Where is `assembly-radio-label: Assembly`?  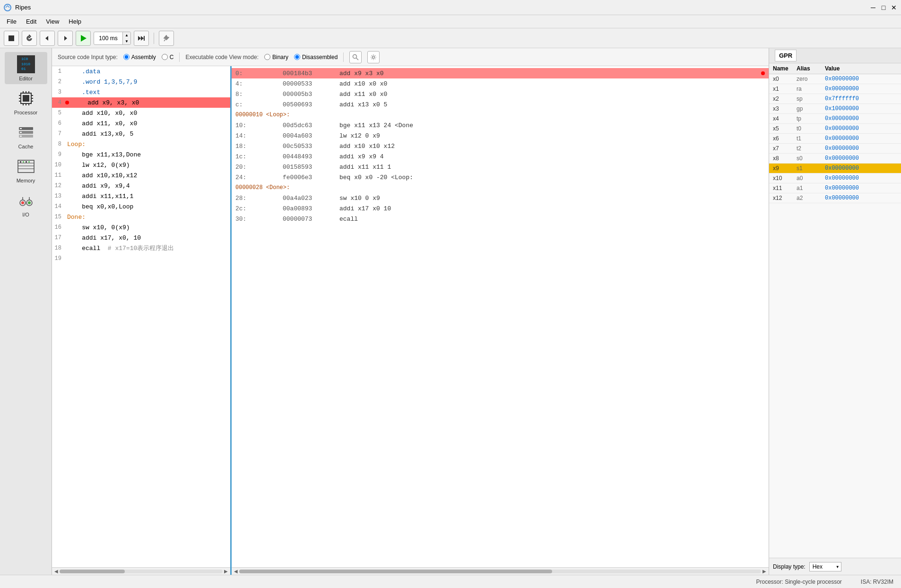
assembly-radio-label: Assembly is located at coordinates (144, 57).